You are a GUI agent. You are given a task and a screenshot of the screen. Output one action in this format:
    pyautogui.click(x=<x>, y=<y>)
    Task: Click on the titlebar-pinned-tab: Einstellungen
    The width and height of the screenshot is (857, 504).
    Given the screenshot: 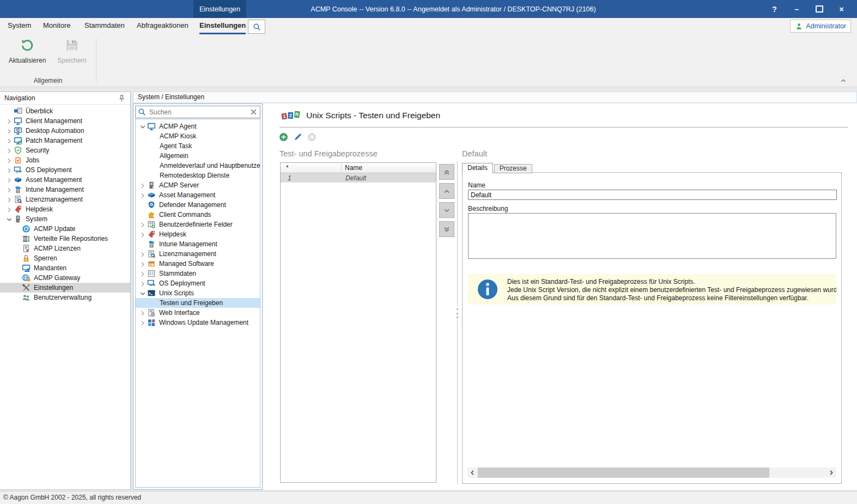 What is the action you would take?
    pyautogui.click(x=220, y=9)
    